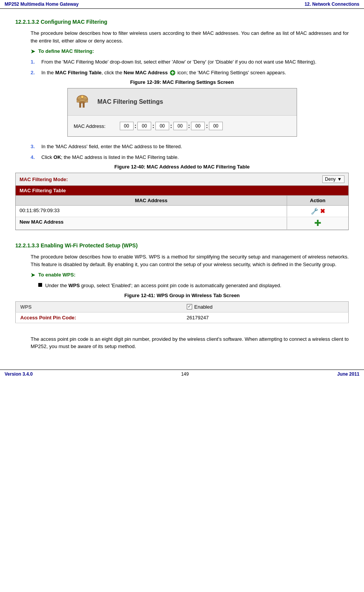  I want to click on add-new-mac-icon: ✚, so click(318, 223).